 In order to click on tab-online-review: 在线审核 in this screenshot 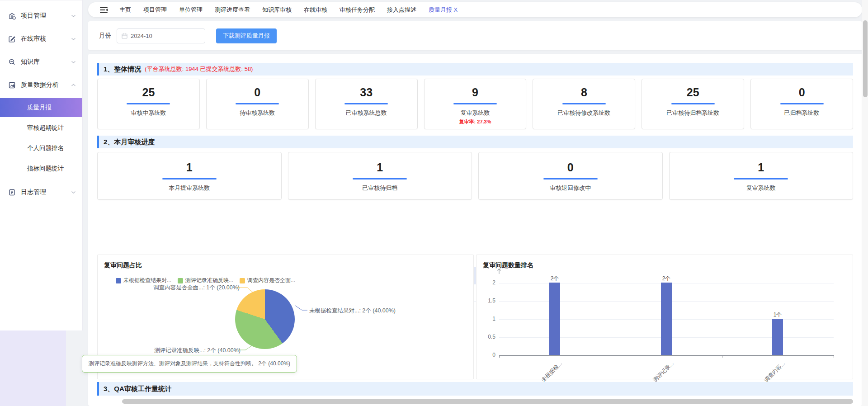, I will do `click(316, 10)`.